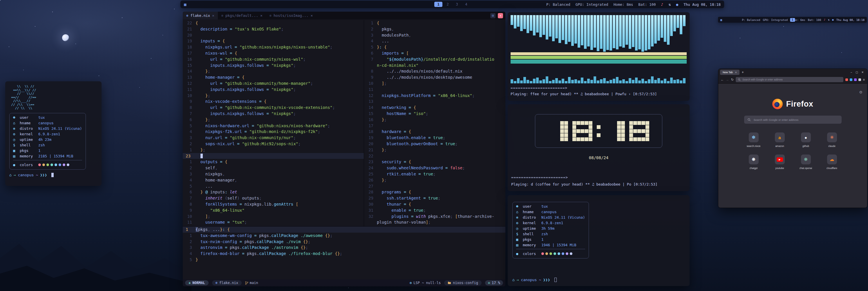 Image resolution: width=868 pixels, height=291 pixels. I want to click on editor-pane-flake: 22{21 description = "tux's NixOS Flake";…, so click(273, 123).